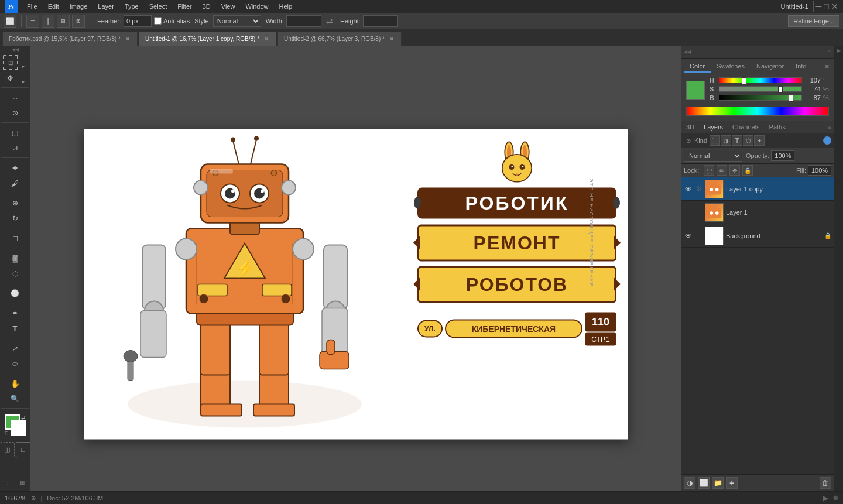  Describe the element at coordinates (7, 433) in the screenshot. I see `reset-colors-icon: ⊡` at that location.